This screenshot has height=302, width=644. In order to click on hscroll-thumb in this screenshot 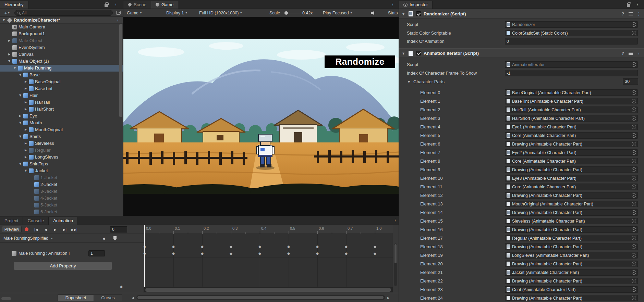, I will do `click(260, 298)`.